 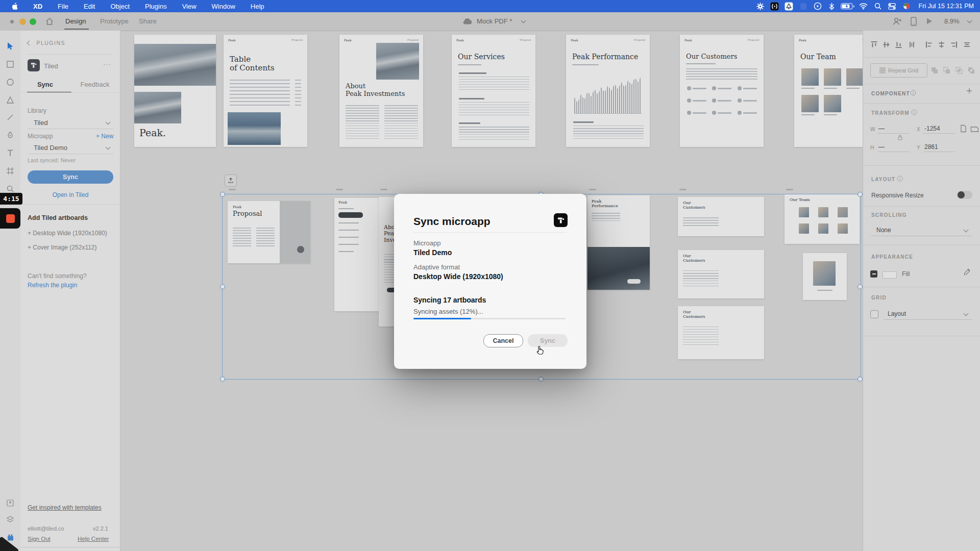 I want to click on dimmed-app-icon, so click(x=803, y=6).